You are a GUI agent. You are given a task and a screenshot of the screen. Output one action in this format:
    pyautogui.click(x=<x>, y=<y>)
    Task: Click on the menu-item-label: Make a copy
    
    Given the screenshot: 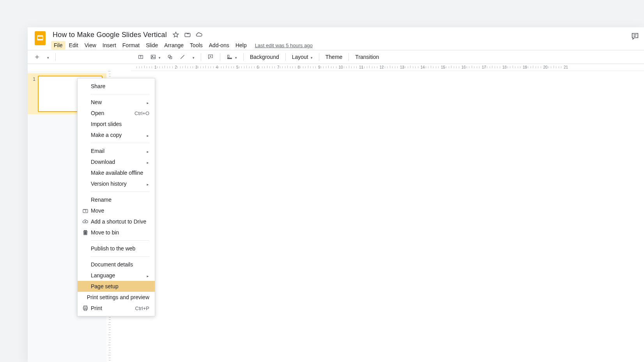 What is the action you would take?
    pyautogui.click(x=117, y=135)
    